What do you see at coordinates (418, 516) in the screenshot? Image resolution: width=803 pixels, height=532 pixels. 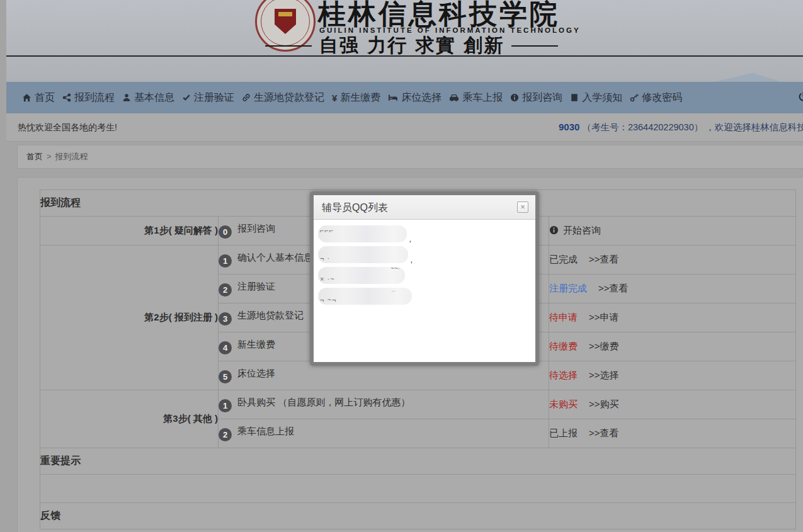 I see `table-section-row: 反馈` at bounding box center [418, 516].